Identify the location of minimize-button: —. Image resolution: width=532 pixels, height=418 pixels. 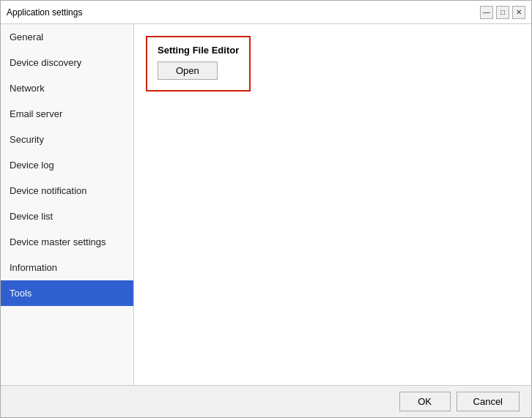
(487, 12).